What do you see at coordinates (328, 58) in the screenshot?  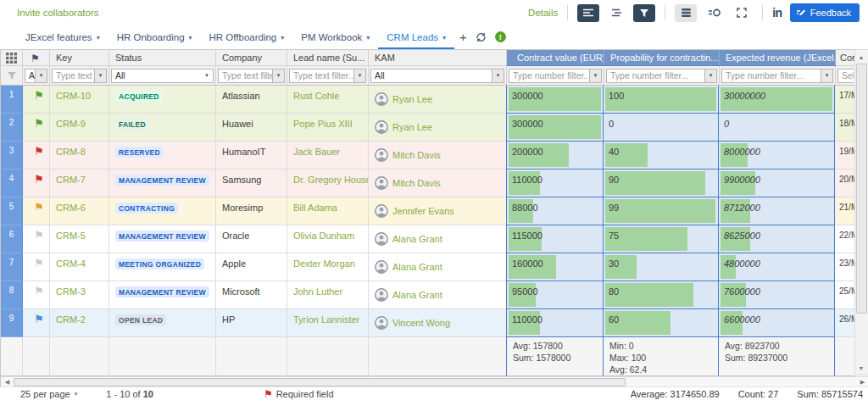 I see `column-header-lead-name: Lead name (Su...` at bounding box center [328, 58].